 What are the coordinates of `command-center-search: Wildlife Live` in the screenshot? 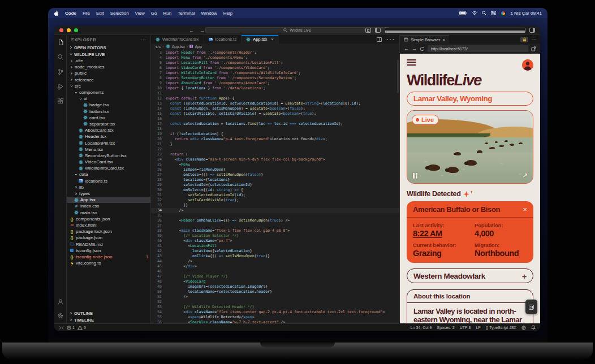 It's located at (298, 31).